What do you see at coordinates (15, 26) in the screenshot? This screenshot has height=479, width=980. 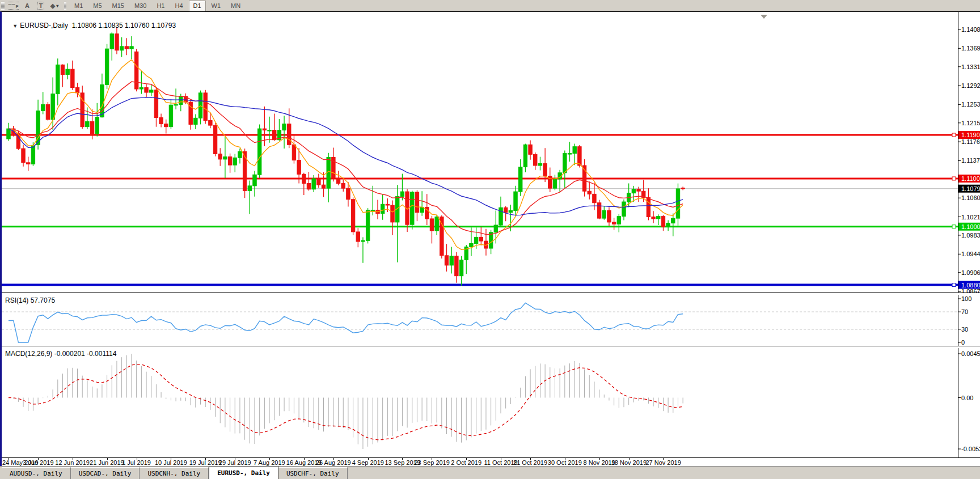 I see `chart-menu-icon: ▼` at bounding box center [15, 26].